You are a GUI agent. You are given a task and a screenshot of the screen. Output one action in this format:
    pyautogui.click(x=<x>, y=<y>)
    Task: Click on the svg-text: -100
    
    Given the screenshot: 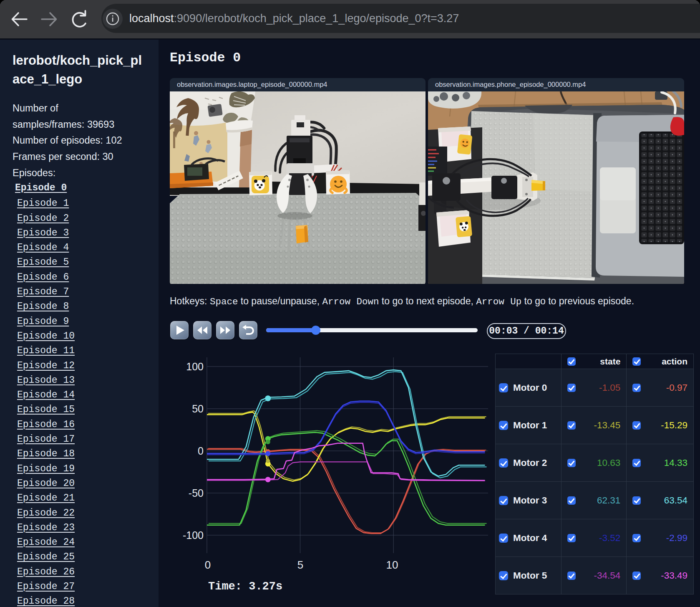 What is the action you would take?
    pyautogui.click(x=193, y=535)
    